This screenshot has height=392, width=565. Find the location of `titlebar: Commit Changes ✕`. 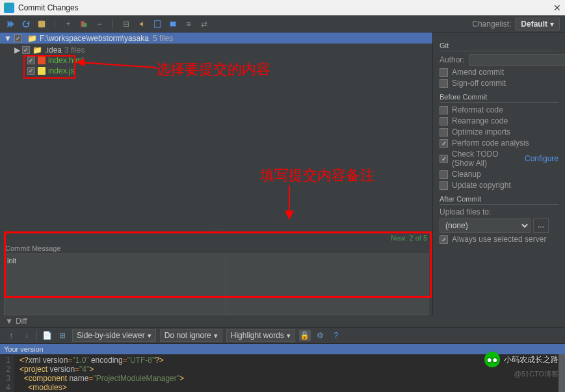

titlebar: Commit Changes ✕ is located at coordinates (282, 8).